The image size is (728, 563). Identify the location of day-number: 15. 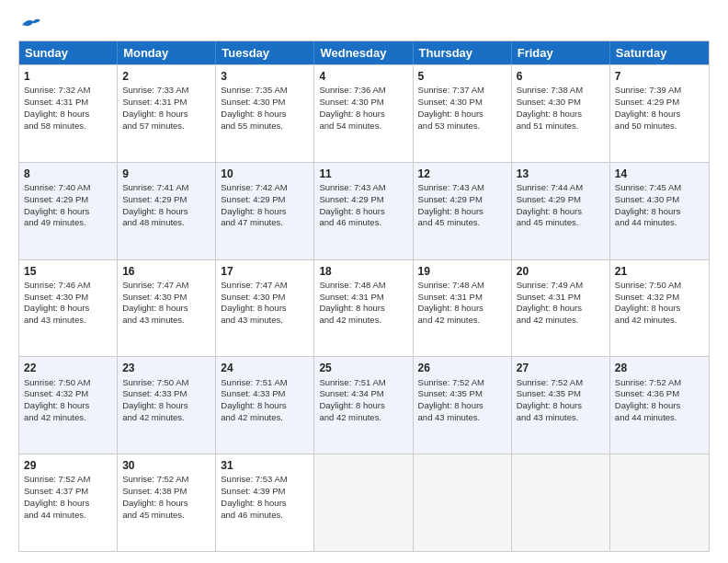
(68, 271).